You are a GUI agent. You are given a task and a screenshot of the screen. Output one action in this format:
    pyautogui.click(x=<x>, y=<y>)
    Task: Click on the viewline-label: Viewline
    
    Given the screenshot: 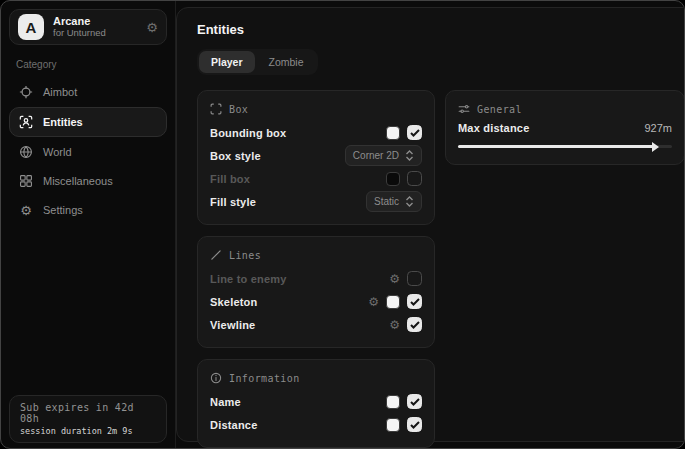 What is the action you would take?
    pyautogui.click(x=232, y=325)
    